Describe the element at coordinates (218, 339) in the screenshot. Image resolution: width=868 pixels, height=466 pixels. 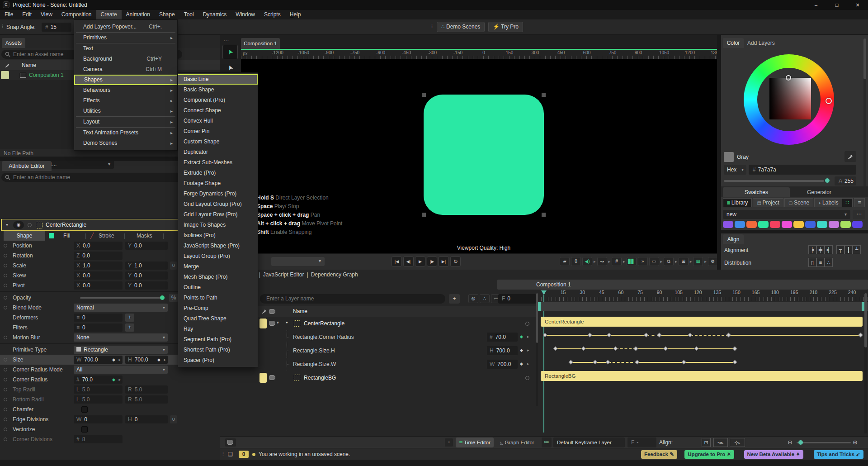
I see `shapes-submenu-item-segment-path-pro-: Segment Path (Pro)` at that location.